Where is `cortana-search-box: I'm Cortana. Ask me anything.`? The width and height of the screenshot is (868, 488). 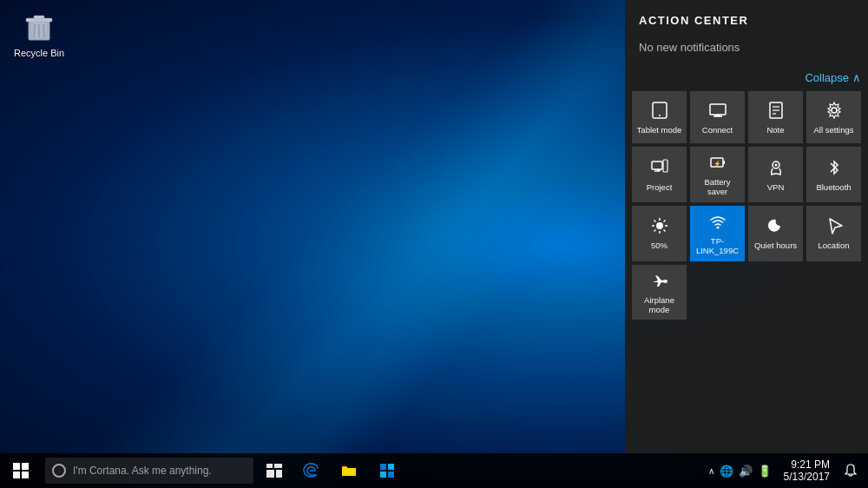
cortana-search-box: I'm Cortana. Ask me anything. is located at coordinates (149, 471).